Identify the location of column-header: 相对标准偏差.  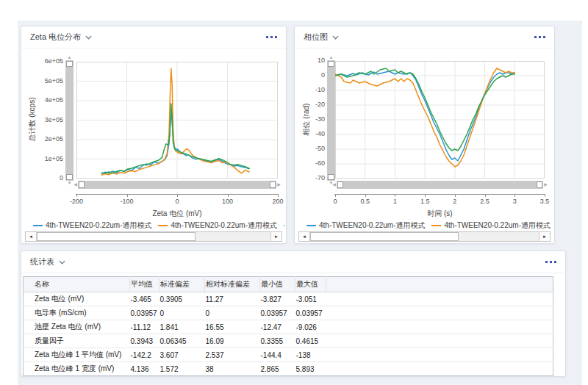
(232, 285).